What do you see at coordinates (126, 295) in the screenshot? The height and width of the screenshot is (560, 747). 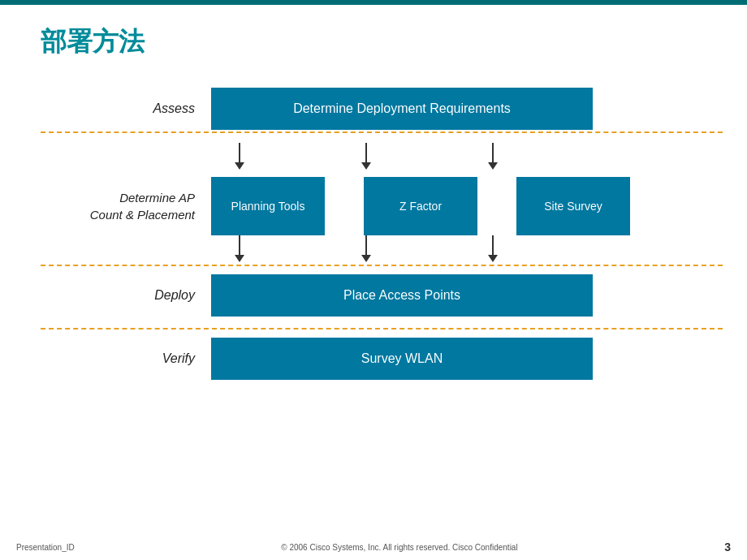 I see `deploy-label: Deploy` at bounding box center [126, 295].